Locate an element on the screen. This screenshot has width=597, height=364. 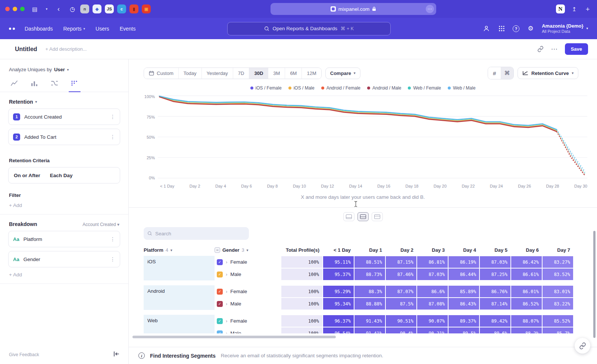
retention-value-cell: 89.42% is located at coordinates (495, 321).